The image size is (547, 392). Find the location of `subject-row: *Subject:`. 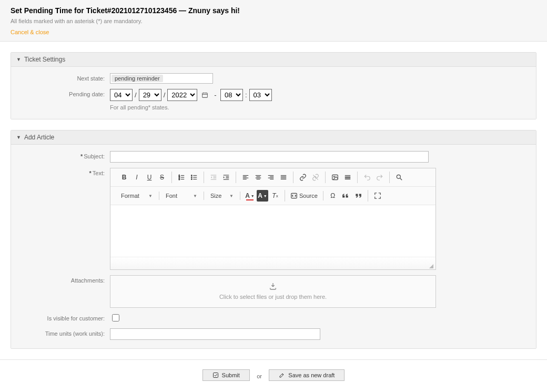

subject-row: *Subject: is located at coordinates (274, 157).